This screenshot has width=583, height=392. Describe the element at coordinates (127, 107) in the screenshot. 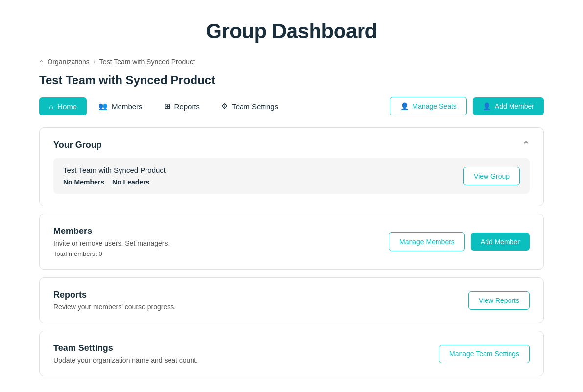

I see `tab-members-label: Members` at that location.